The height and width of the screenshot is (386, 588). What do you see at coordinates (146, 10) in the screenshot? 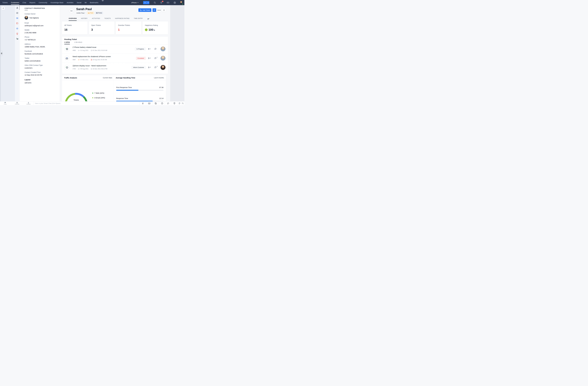
I see `add-ticket-label: Add Ticket` at bounding box center [146, 10].